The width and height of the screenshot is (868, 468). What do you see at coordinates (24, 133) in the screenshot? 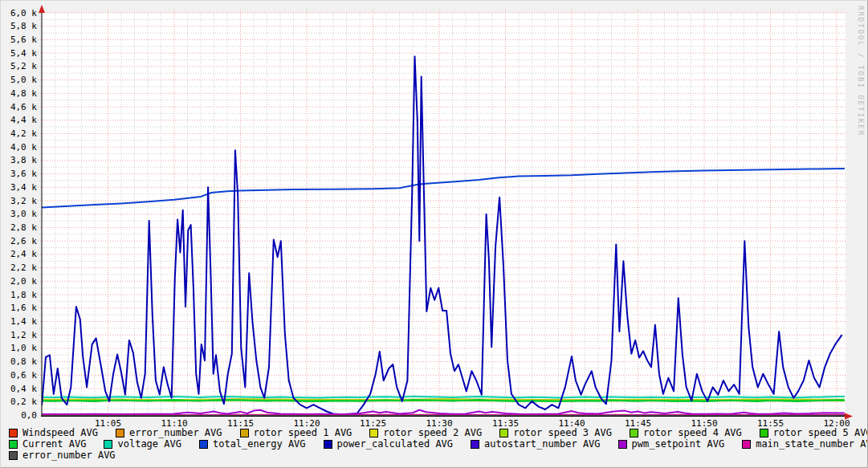
I see `y-tick-label: 4,2 k` at bounding box center [24, 133].